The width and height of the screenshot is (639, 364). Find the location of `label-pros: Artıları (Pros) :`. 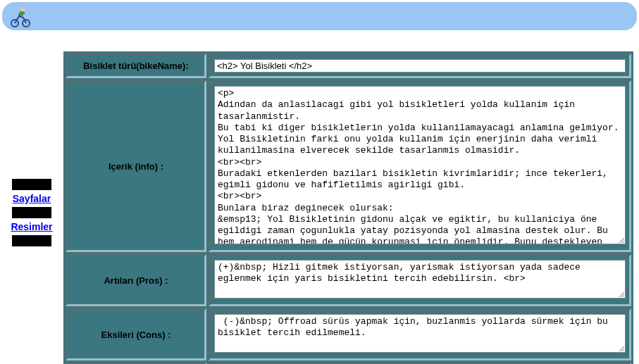

label-pros: Artıları (Pros) : is located at coordinates (136, 280).